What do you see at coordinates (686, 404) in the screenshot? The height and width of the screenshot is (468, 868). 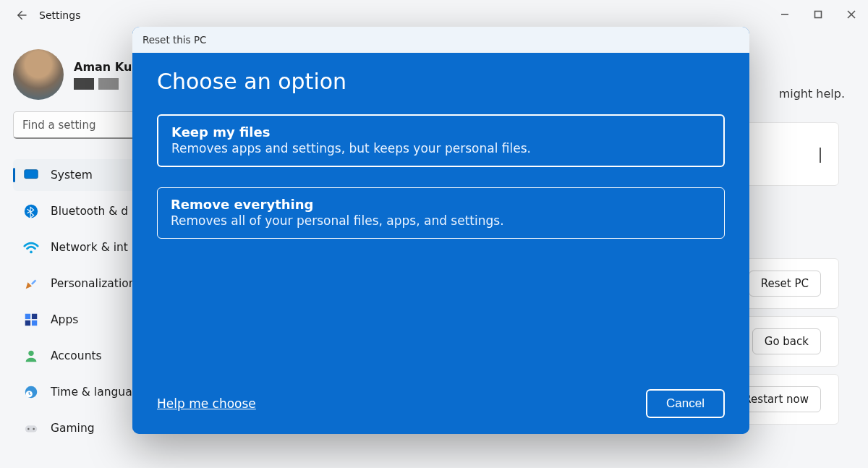 I see `cancel-button: Cancel` at bounding box center [686, 404].